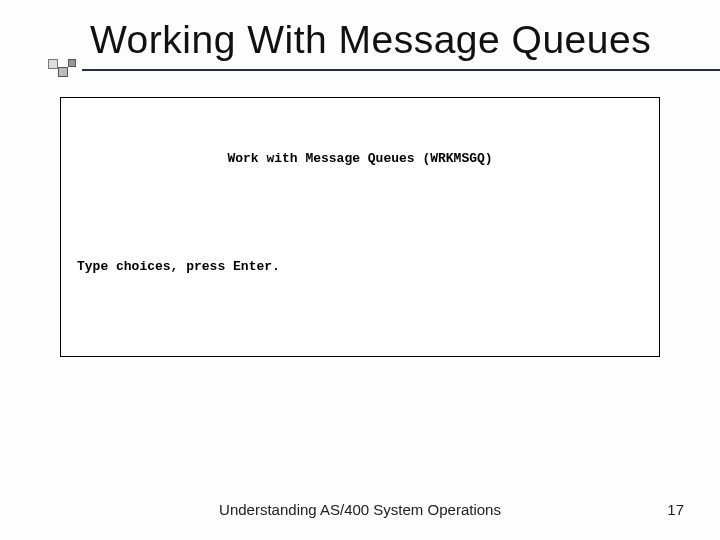 The image size is (720, 540). Describe the element at coordinates (360, 160) in the screenshot. I see `terminal-heading: Work with Message Queues (WRKMSGQ)` at that location.